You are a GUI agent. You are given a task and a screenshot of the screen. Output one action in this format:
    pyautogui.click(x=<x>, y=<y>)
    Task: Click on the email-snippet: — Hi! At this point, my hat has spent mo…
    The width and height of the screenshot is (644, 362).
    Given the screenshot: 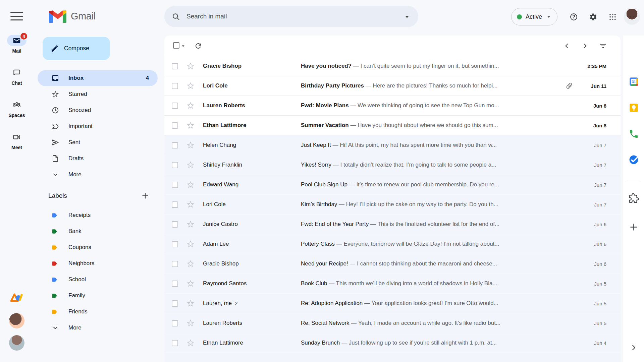 What is the action you would take?
    pyautogui.click(x=415, y=145)
    